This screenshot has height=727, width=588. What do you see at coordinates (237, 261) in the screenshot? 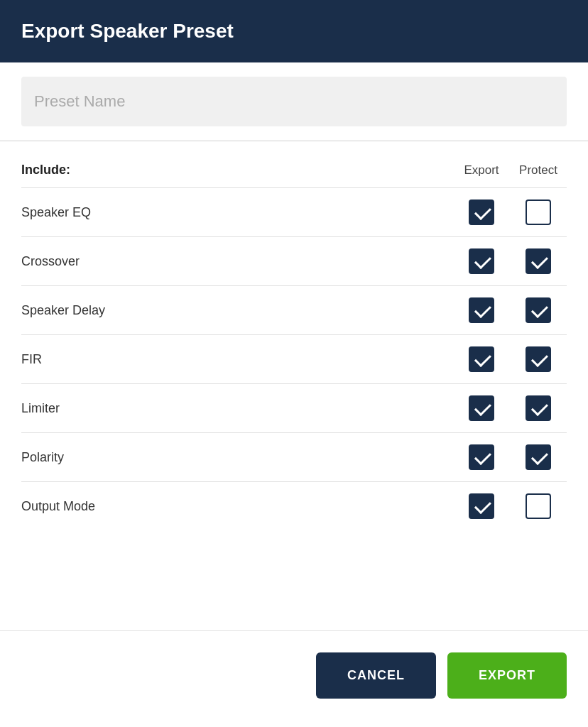
I see `row-label: Crossover` at bounding box center [237, 261].